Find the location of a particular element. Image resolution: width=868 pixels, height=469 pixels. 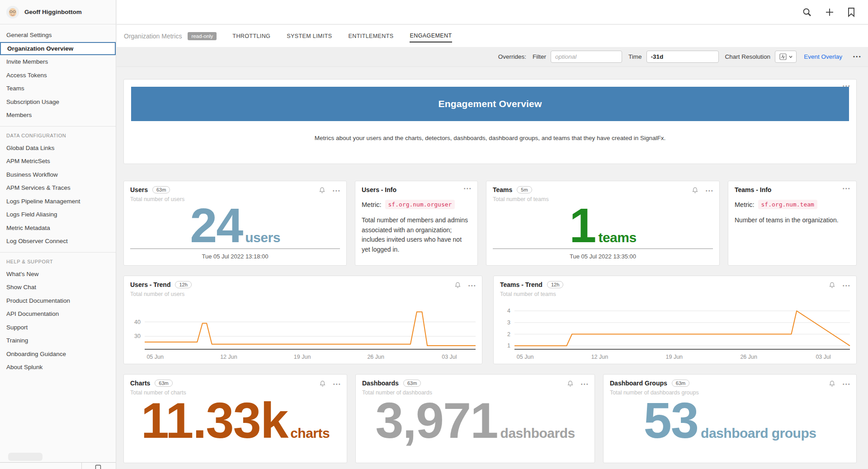

users-trend-chart: 304005 Jun12 Jun19 Jun26 Jun03 Jul is located at coordinates (303, 333).